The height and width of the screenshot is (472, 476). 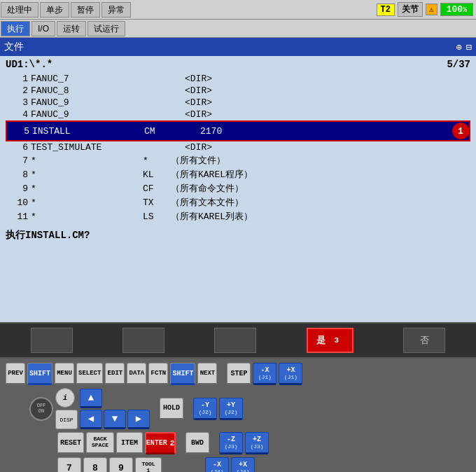 I want to click on key-fctn: FCTN, so click(x=158, y=374).